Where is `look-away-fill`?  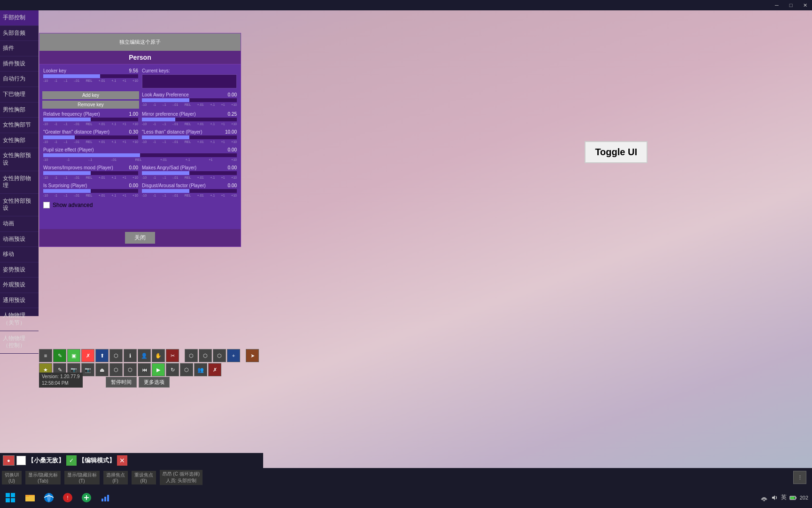
look-away-fill is located at coordinates (165, 100).